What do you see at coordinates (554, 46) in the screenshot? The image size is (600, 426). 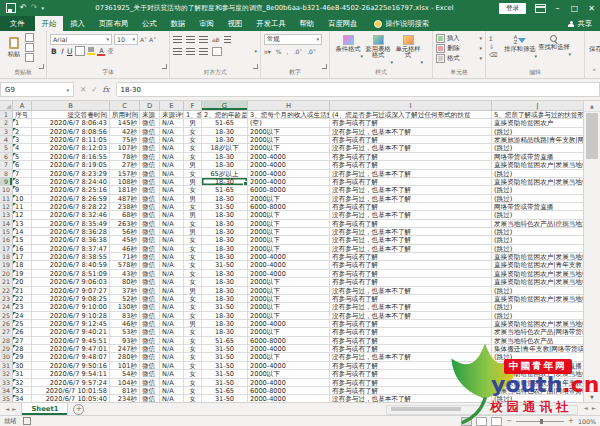 I see `find-select-button: 查找和选择▾` at bounding box center [554, 46].